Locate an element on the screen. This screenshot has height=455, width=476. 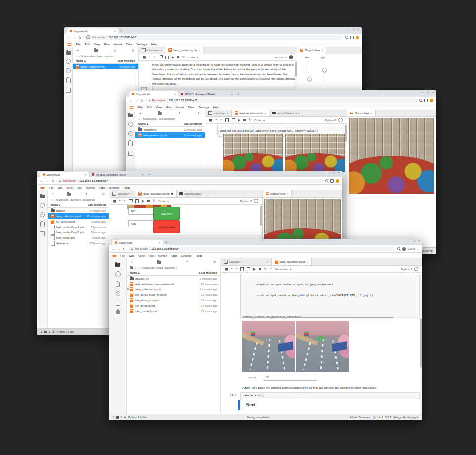
cell-tools-icon is located at coordinates (131, 144).